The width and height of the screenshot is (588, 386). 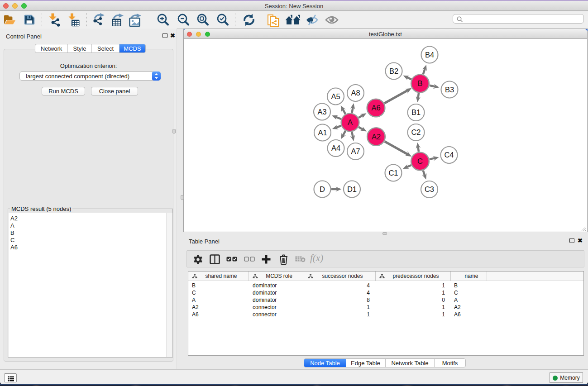 I want to click on svg-text: B, so click(x=420, y=83).